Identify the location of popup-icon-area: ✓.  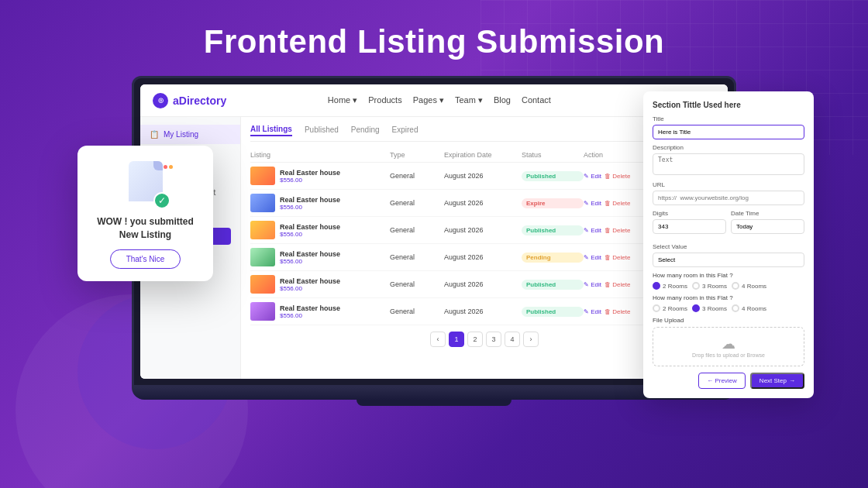
(146, 184).